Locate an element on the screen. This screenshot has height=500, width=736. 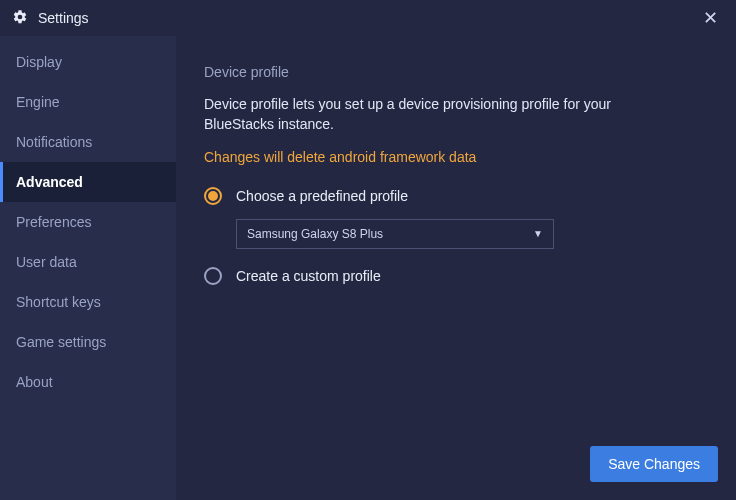
sidebar-item-about: About is located at coordinates (88, 382).